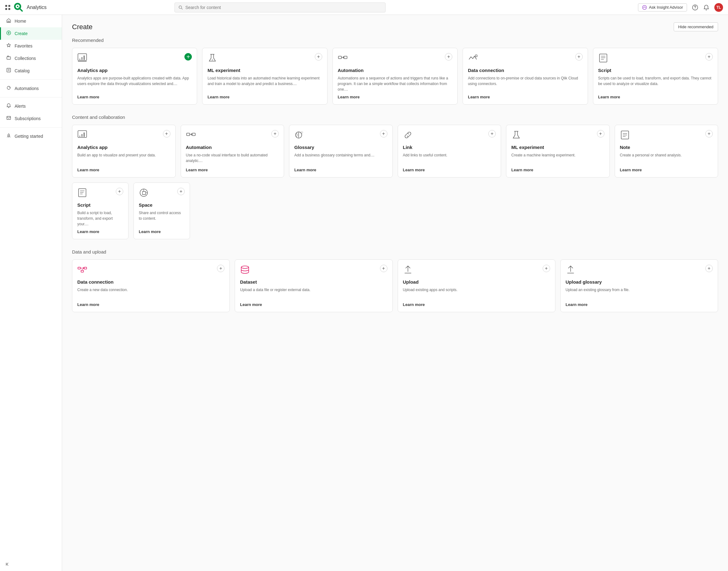 The height and width of the screenshot is (571, 728). What do you see at coordinates (31, 136) in the screenshot?
I see `sidebar-item-getting-started: Getting started` at bounding box center [31, 136].